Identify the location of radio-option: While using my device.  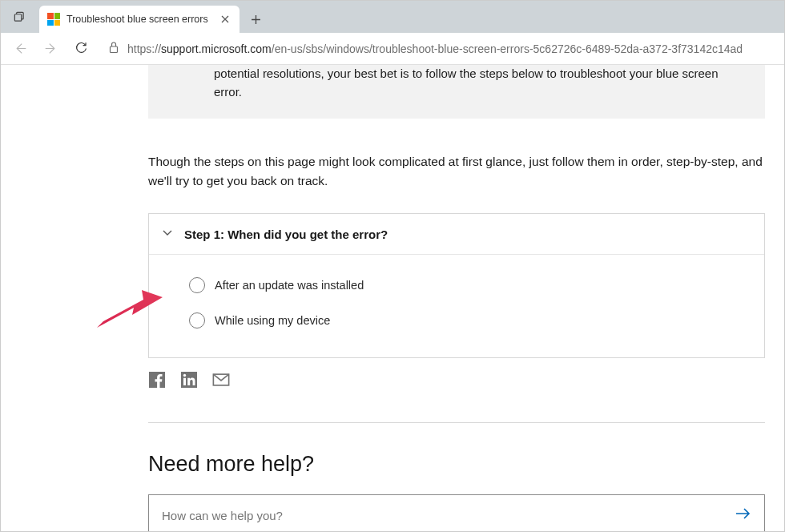
(470, 320).